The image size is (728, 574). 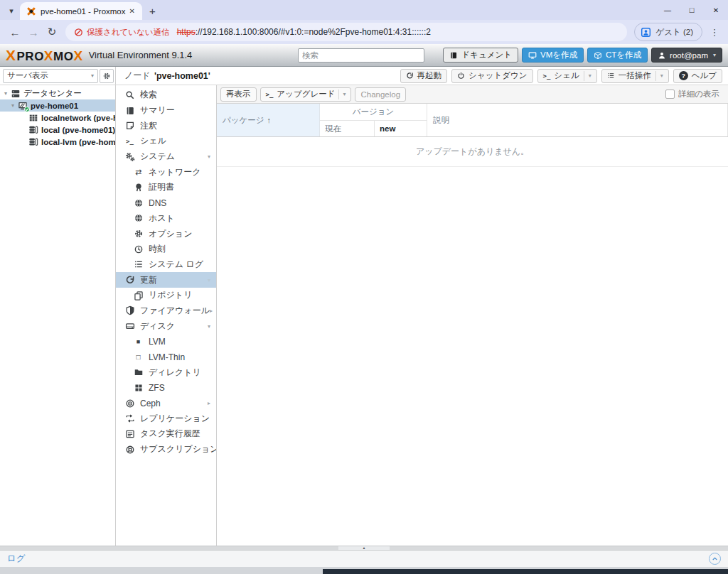 I want to click on menu-item-firewall: ファイアウォール ▸, so click(x=166, y=311).